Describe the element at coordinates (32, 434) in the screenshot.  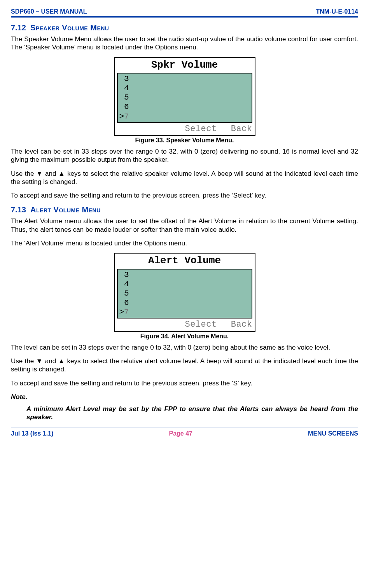
I see `footer-left: Jul 13 (Iss 1.1)` at that location.